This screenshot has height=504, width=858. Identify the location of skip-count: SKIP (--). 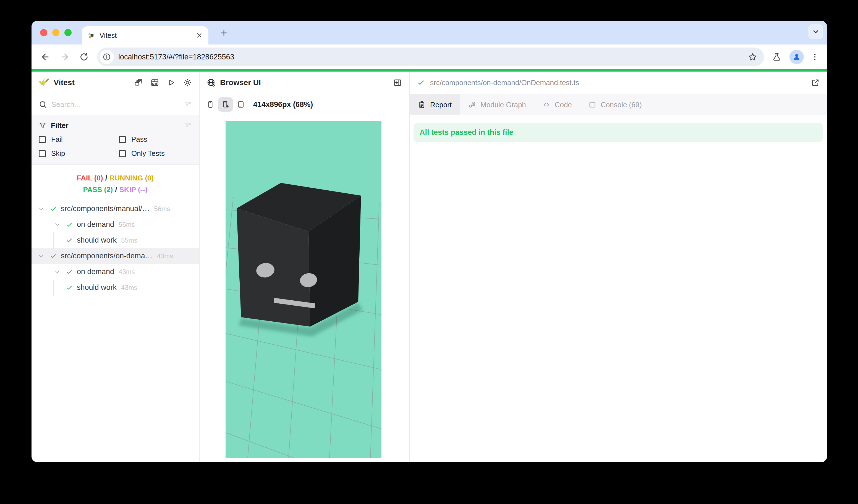
(133, 190).